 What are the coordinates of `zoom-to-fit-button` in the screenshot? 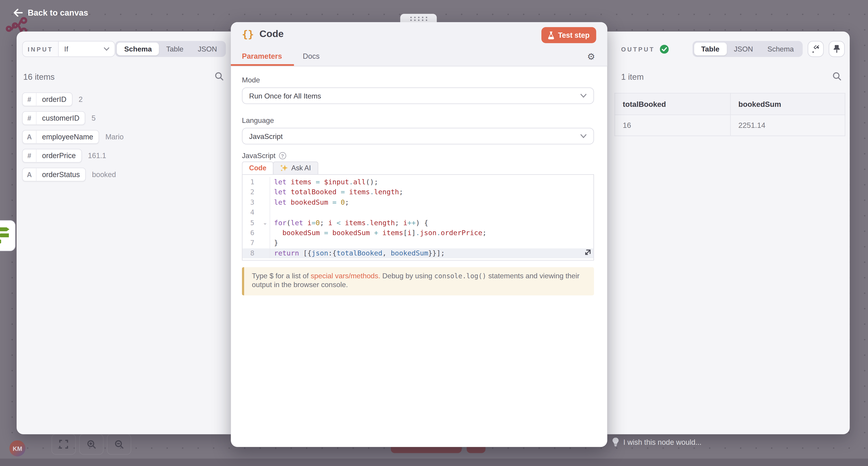 It's located at (64, 444).